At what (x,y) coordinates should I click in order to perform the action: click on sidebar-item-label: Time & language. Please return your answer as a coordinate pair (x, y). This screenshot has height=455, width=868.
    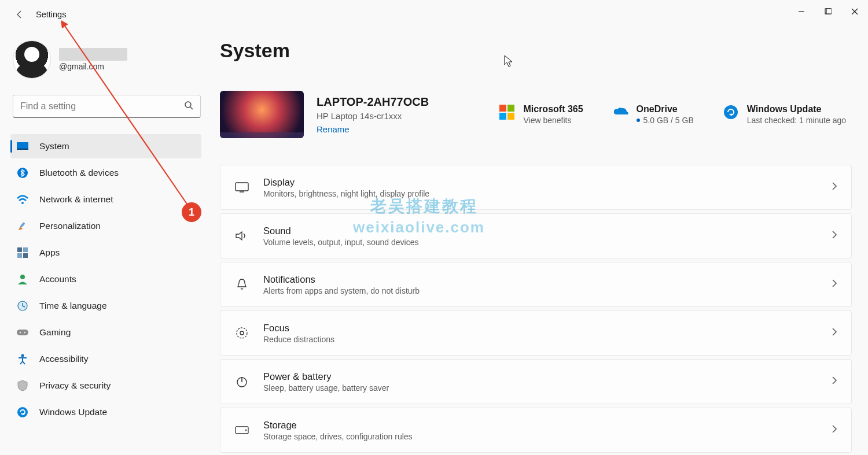
    Looking at the image, I should click on (73, 306).